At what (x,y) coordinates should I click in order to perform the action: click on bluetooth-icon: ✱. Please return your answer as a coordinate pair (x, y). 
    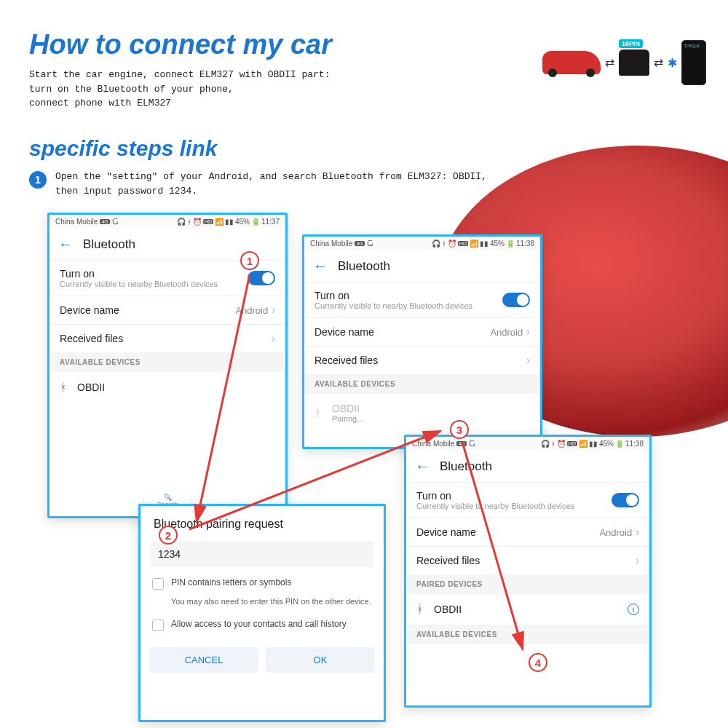
    Looking at the image, I should click on (673, 63).